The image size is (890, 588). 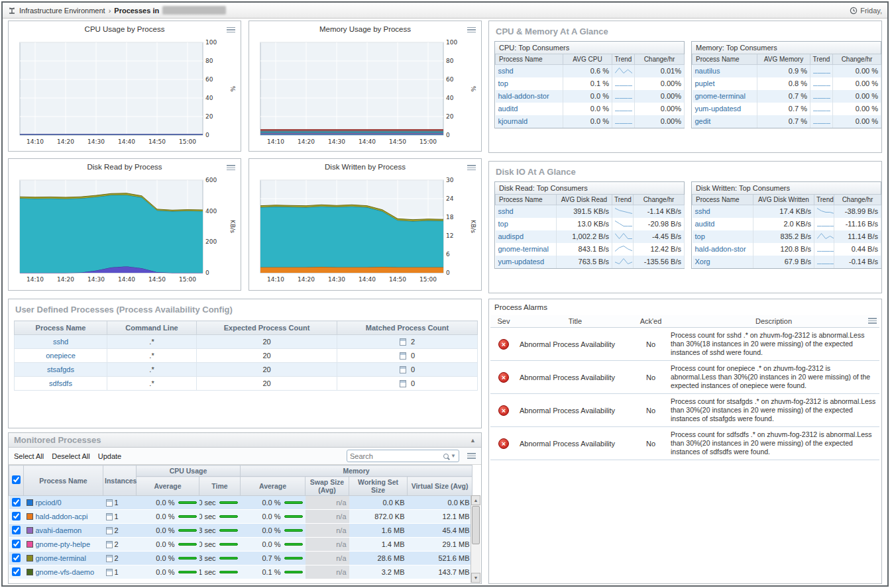 What do you see at coordinates (408, 328) in the screenshot?
I see `column-header: Matched Process Count` at bounding box center [408, 328].